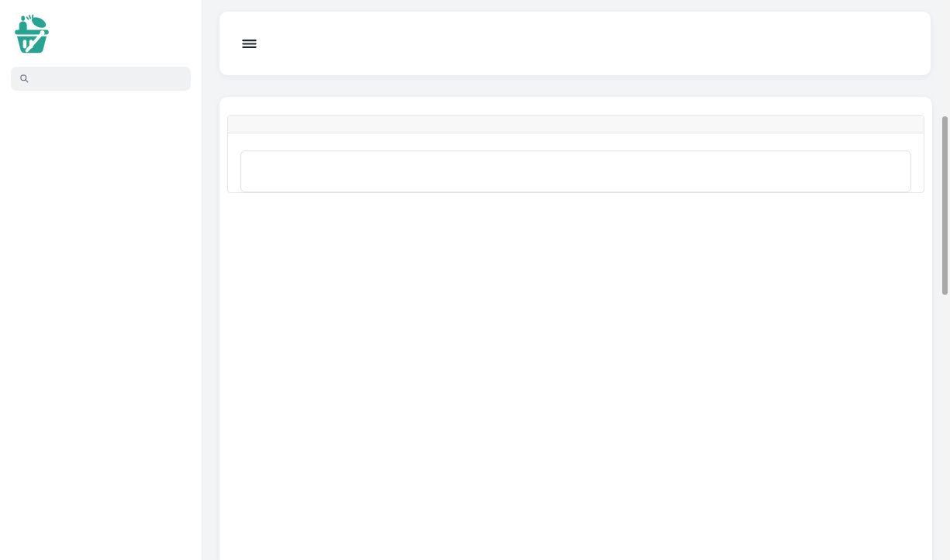 Image resolution: width=950 pixels, height=560 pixels. Describe the element at coordinates (575, 163) in the screenshot. I see `panel-body` at that location.